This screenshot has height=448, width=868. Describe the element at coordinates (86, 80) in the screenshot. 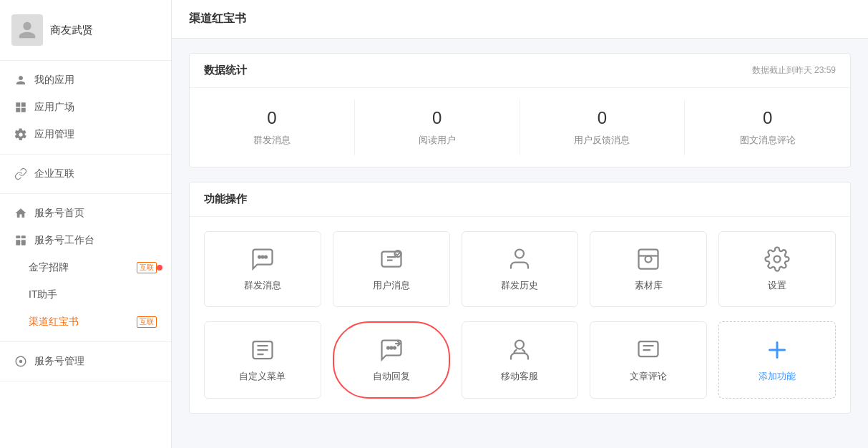

I see `sidebar-item-my-apps: 我的应用` at that location.